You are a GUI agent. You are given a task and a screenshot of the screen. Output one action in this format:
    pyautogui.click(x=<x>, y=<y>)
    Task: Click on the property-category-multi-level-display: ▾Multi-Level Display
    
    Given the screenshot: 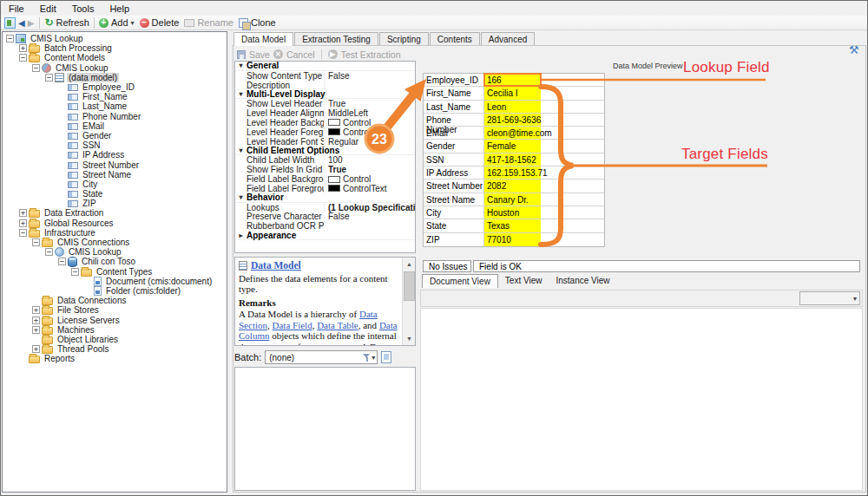 What is the action you would take?
    pyautogui.click(x=325, y=95)
    